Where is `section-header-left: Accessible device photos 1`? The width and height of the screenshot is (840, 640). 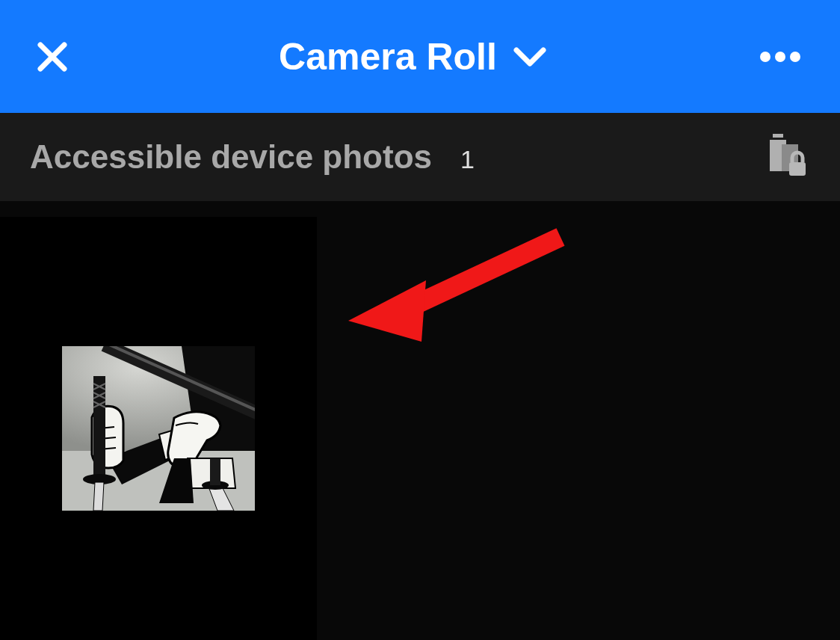 section-header-left: Accessible device photos 1 is located at coordinates (253, 157).